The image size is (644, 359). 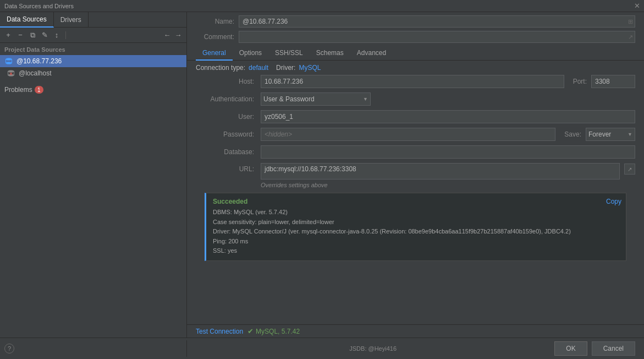 I want to click on bottom-right-area: JSDB: @Heyi416 OK Cancel, so click(x=416, y=349).